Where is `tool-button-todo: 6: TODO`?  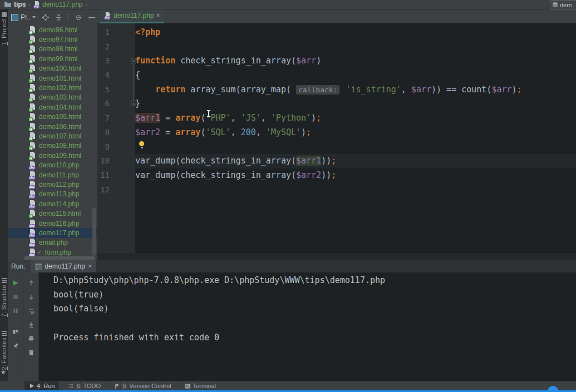 tool-button-todo: 6: TODO is located at coordinates (85, 386).